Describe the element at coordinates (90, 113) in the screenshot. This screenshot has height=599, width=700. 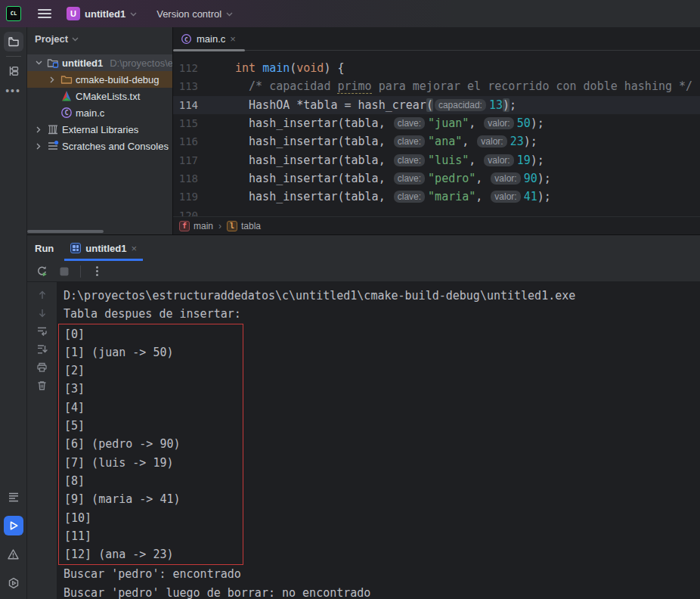
I see `tree-item-label: main.c` at that location.